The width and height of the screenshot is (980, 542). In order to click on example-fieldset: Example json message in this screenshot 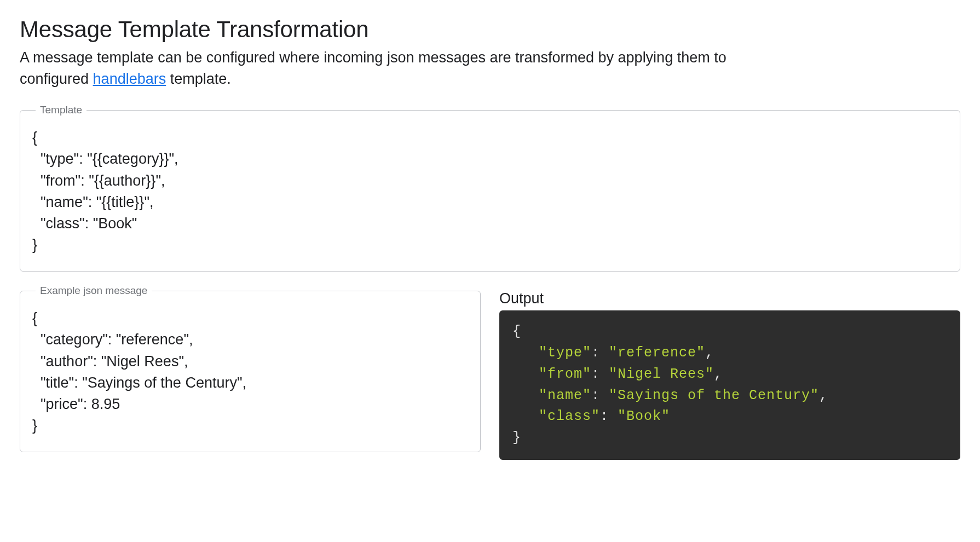, I will do `click(250, 368)`.